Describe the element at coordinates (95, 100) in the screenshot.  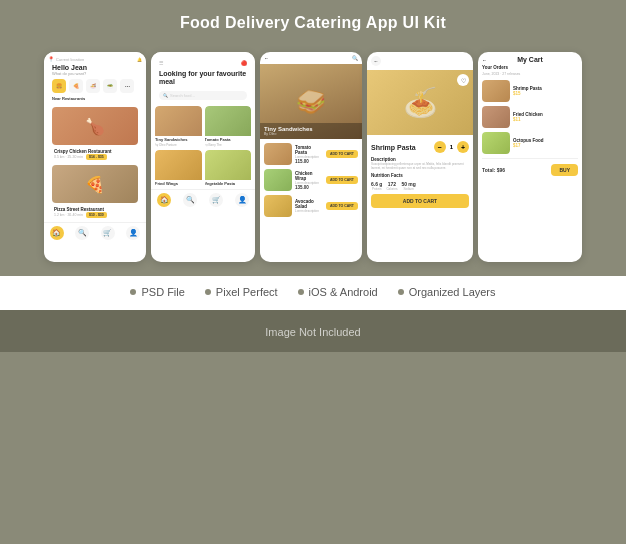
I see `near-label: Near Restaurants` at that location.